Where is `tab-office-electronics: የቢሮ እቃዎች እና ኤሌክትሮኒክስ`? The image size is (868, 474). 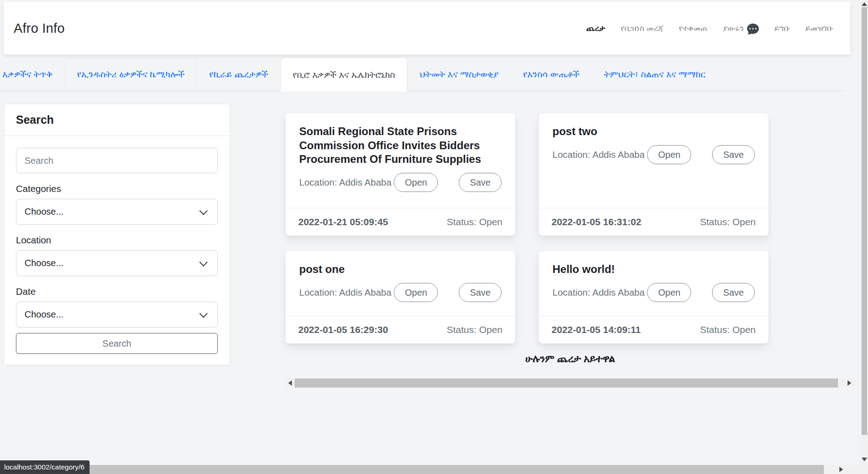 tab-office-electronics: የቢሮ እቃዎች እና ኤሌክትሮኒክስ is located at coordinates (344, 75).